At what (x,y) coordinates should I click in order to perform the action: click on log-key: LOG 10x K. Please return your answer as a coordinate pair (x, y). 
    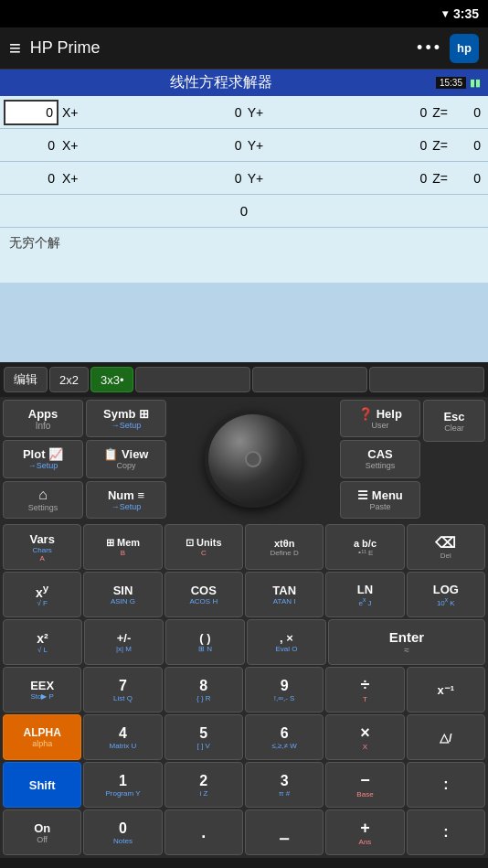
    Looking at the image, I should click on (446, 595).